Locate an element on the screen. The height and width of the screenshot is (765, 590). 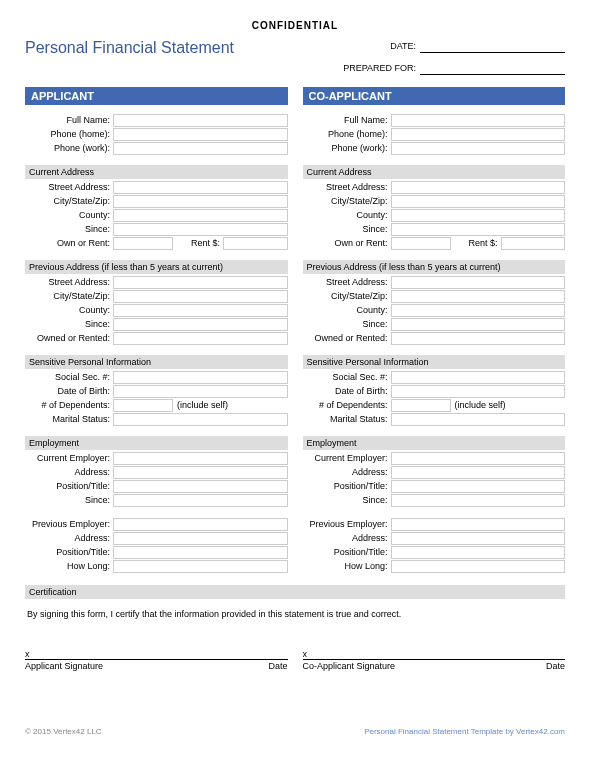
label-co-csz: City/State/Zip: is located at coordinates (347, 201).